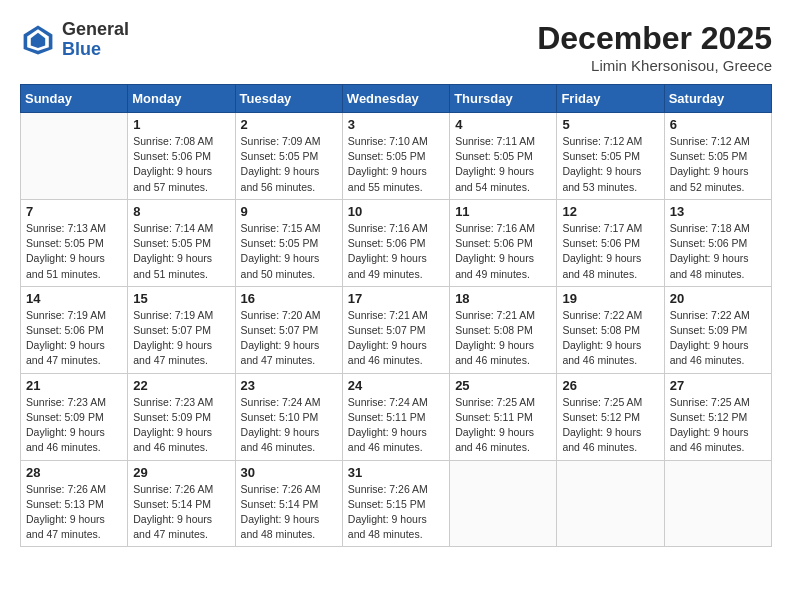  I want to click on location: Limin Khersonisou, Greece, so click(654, 66).